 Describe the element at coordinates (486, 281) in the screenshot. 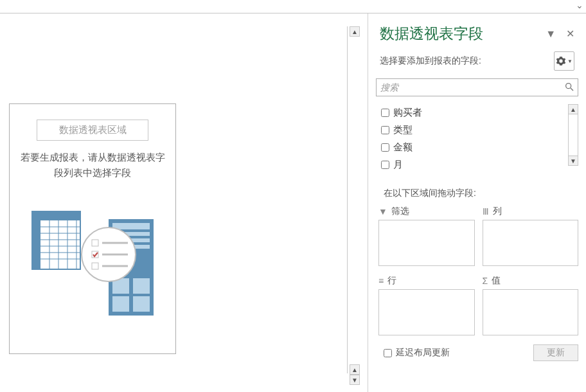

I see `values-icon: Σ` at that location.